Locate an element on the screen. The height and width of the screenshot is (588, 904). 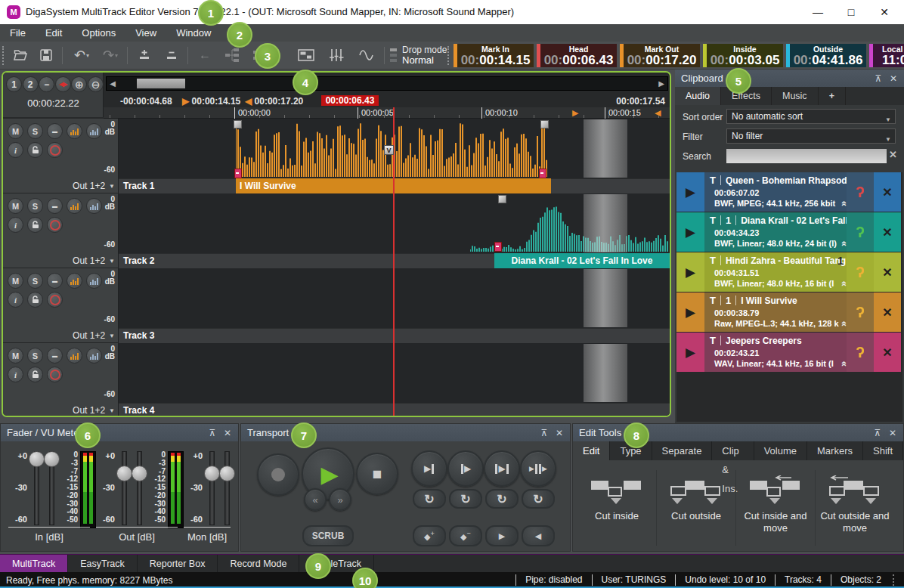
entry-info: T1I Will Survive00:00:38.79Raw, MPEG-L.3… is located at coordinates (776, 312).